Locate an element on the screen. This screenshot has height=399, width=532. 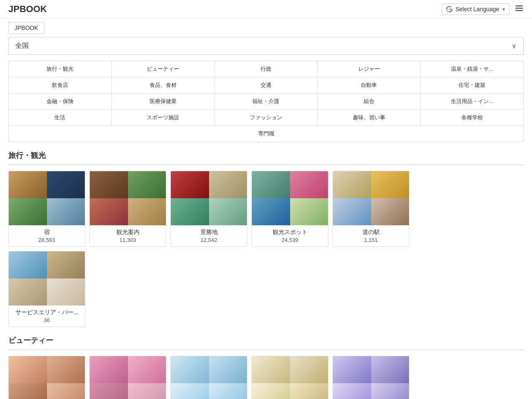
card-yado-count: 28,583 is located at coordinates (47, 240).